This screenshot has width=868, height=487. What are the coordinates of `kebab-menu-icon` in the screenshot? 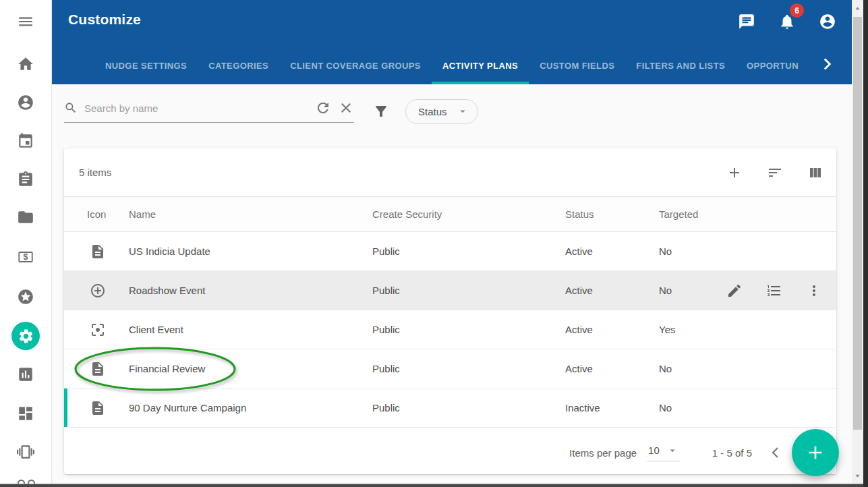 It's located at (814, 291).